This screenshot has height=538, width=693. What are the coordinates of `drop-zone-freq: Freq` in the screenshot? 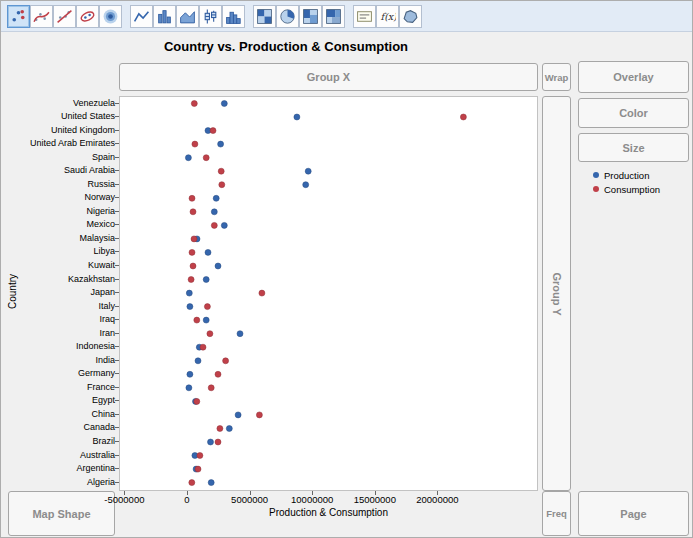 It's located at (556, 514).